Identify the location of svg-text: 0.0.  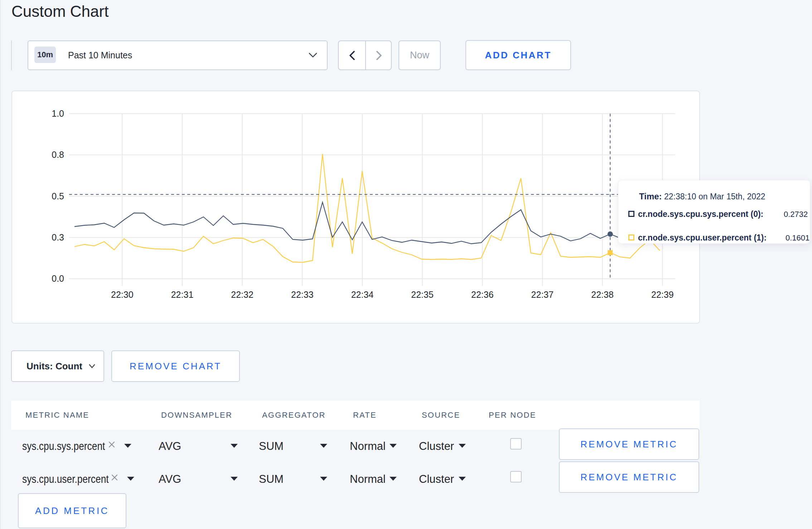
(58, 278).